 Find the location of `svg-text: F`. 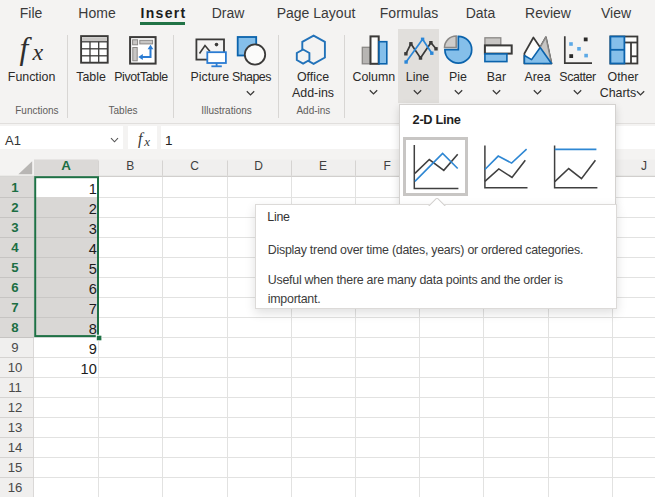

svg-text: F is located at coordinates (386, 166).